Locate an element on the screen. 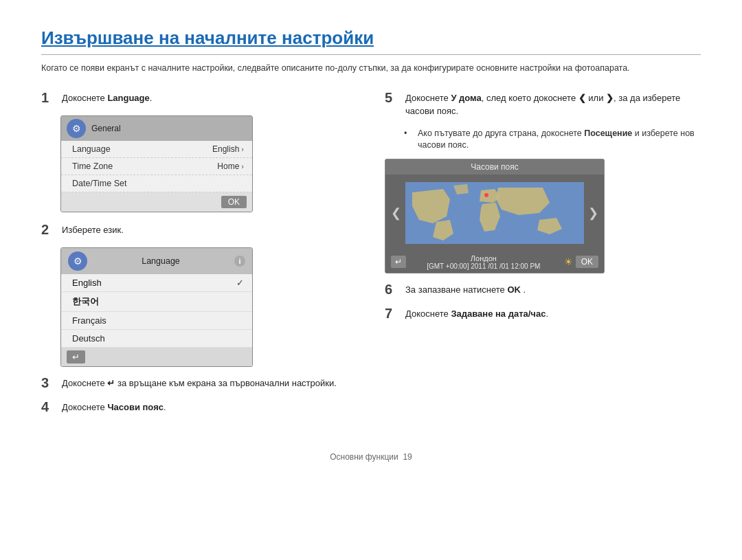 The image size is (742, 560). camera-ok-button: OK is located at coordinates (234, 202).